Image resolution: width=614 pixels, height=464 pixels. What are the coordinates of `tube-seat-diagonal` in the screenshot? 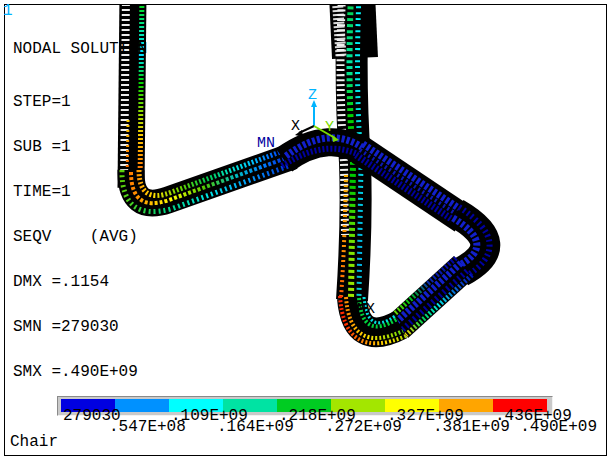 It's located at (208, 180).